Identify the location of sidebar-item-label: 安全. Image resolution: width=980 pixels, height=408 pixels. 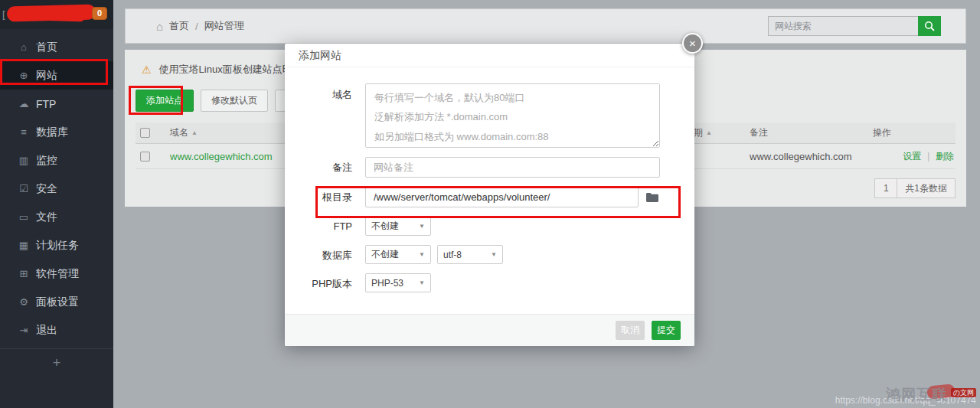
(47, 189).